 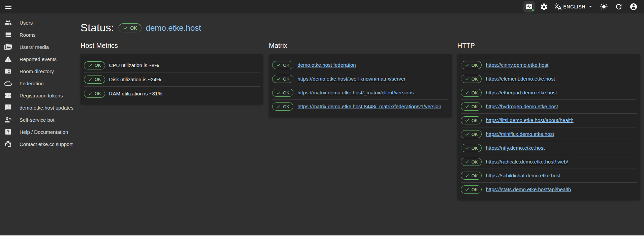 What do you see at coordinates (529, 120) in the screenshot?
I see `status-link: https://jitsi.demo.etke.host/about/healt…` at bounding box center [529, 120].